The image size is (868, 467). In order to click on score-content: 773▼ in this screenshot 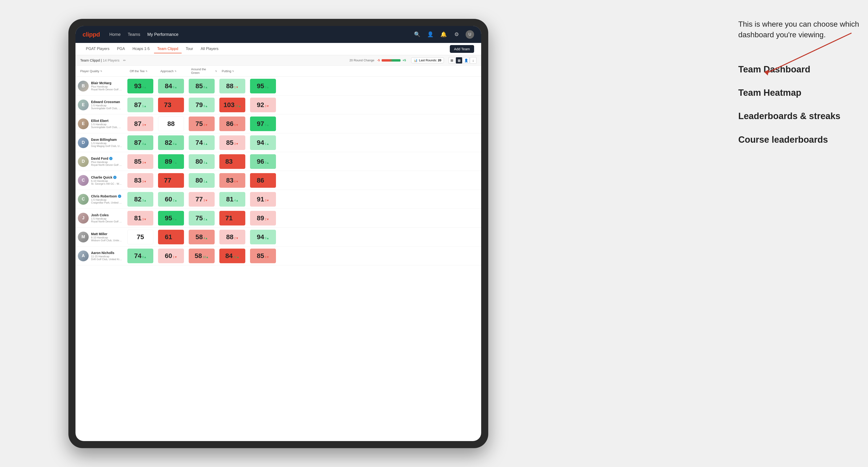, I will do `click(202, 199)`.